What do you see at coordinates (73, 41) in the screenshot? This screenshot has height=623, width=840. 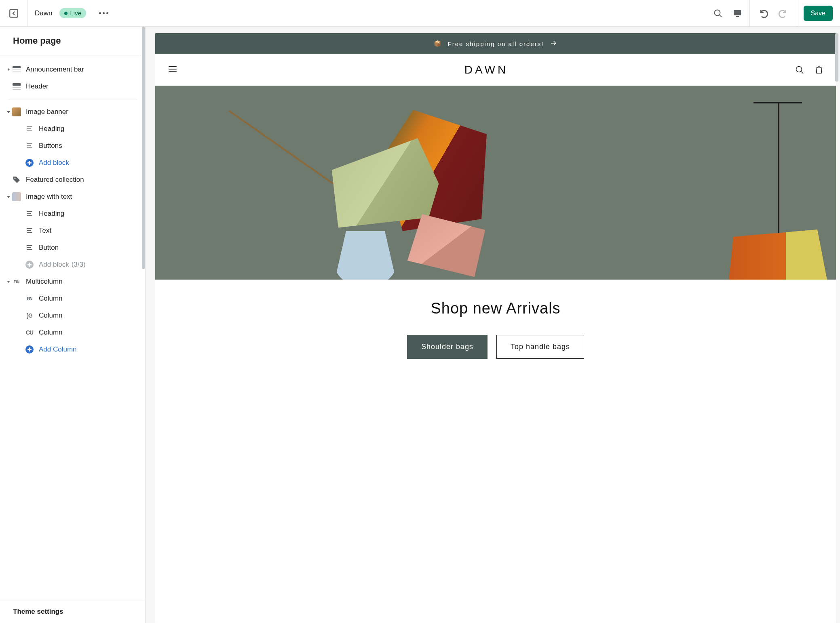 I see `page-title: Home page` at bounding box center [73, 41].